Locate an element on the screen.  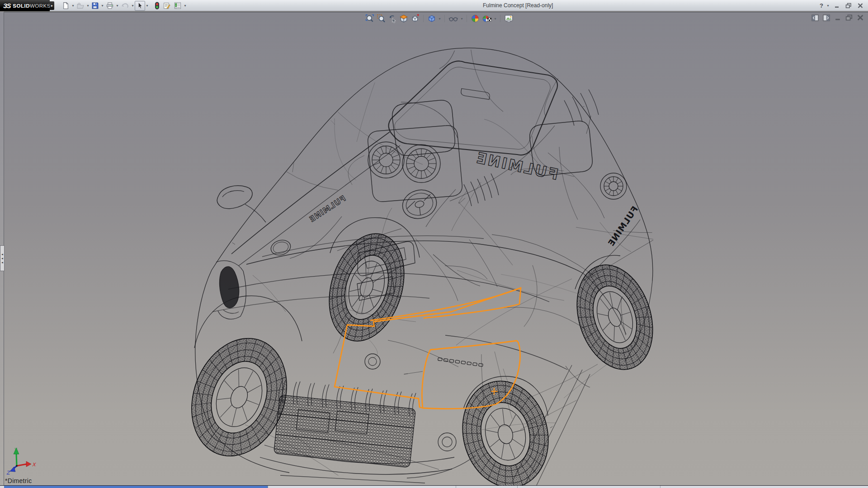
menu-expand-arrow: ► is located at coordinates (52, 5).